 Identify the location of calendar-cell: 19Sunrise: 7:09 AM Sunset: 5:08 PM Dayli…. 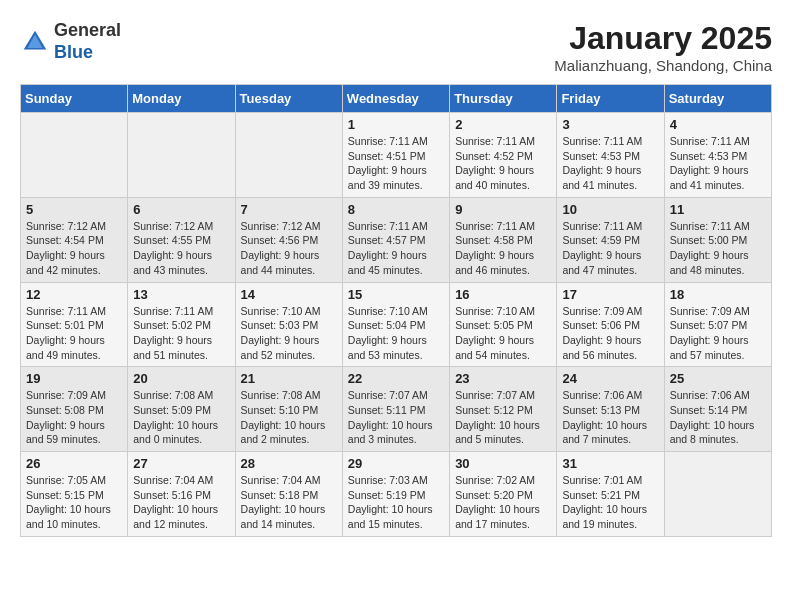
(74, 410).